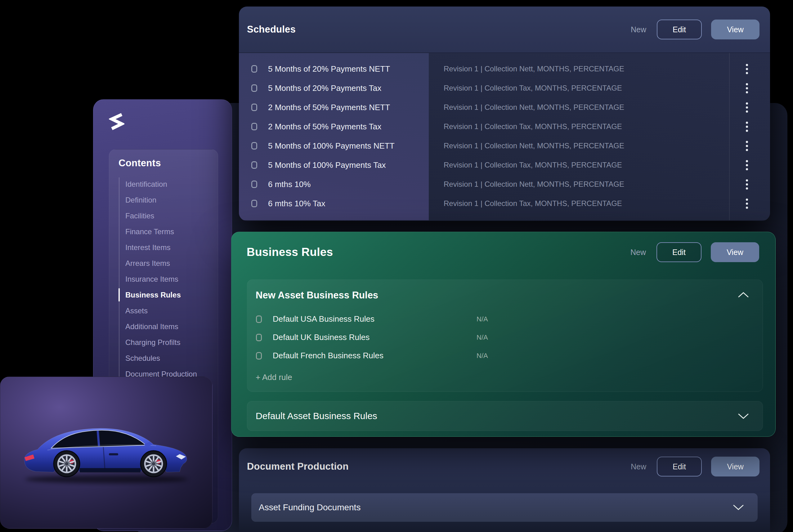 This screenshot has height=532, width=793. I want to click on business-rule-row: Default French Business Rules N/A, so click(505, 356).